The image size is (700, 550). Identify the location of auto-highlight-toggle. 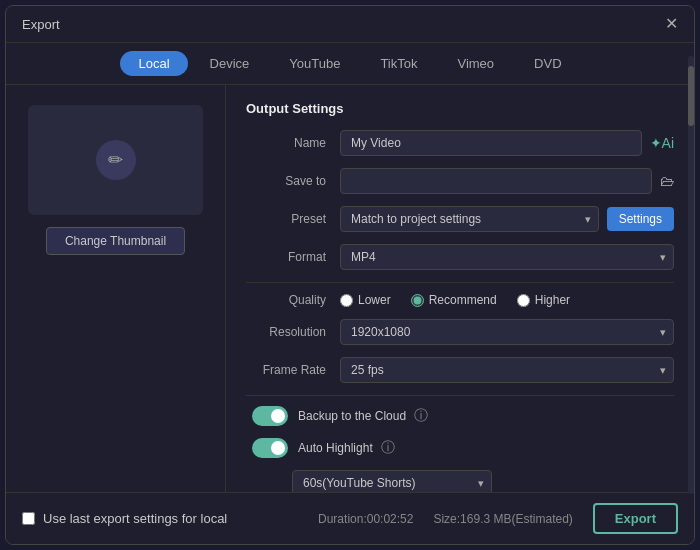
(270, 448).